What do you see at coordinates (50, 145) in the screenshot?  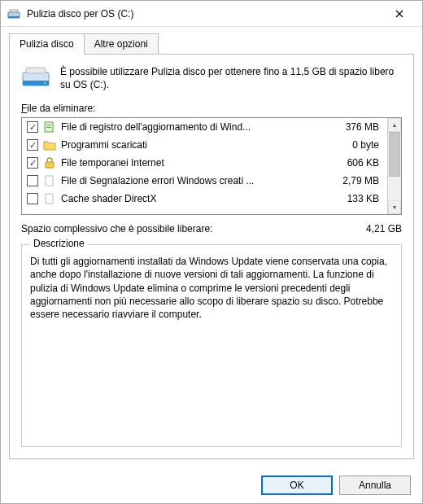 I see `folder-icon` at bounding box center [50, 145].